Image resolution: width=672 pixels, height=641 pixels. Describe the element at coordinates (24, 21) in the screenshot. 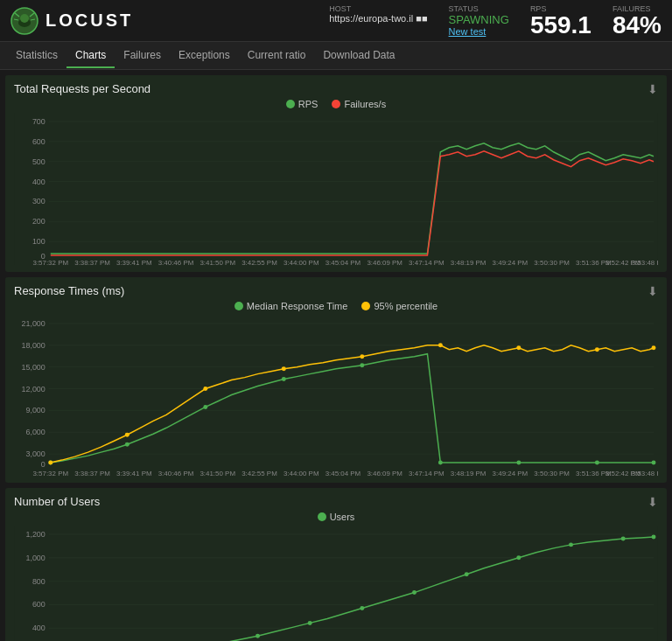

I see `locust-logo-icon` at that location.